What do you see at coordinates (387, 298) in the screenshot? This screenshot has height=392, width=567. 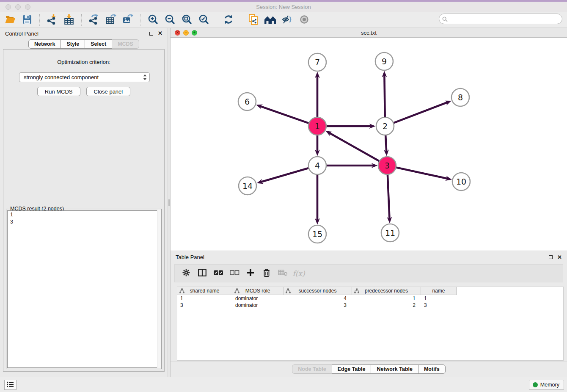 I see `table-cell: 1` at bounding box center [387, 298].